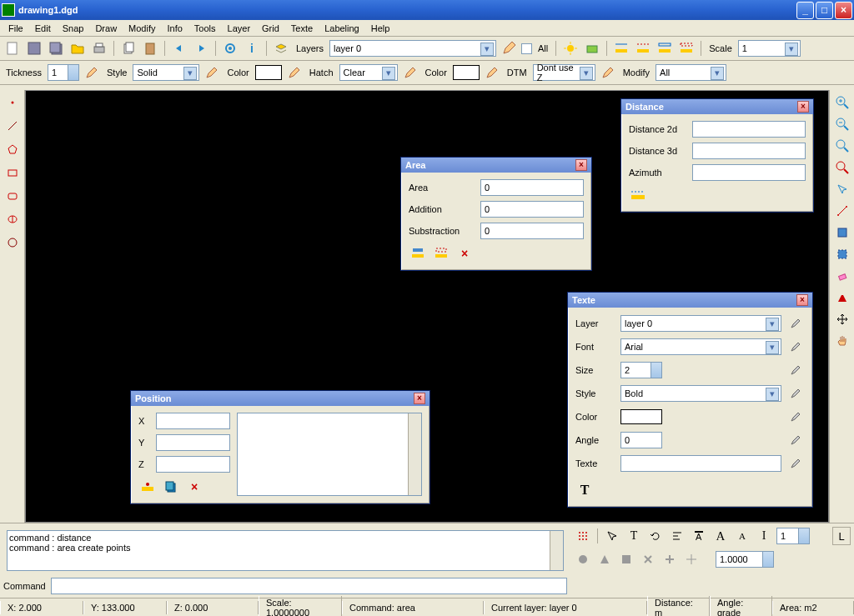  Describe the element at coordinates (13, 243) in the screenshot. I see `circle-tool-icon` at that location.